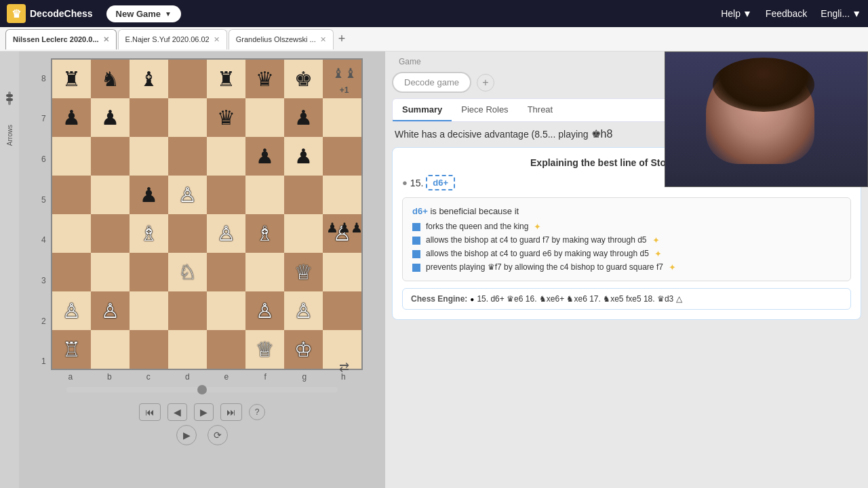 This screenshot has width=868, height=488. Describe the element at coordinates (149, 272) in the screenshot. I see `square-c3` at that location.